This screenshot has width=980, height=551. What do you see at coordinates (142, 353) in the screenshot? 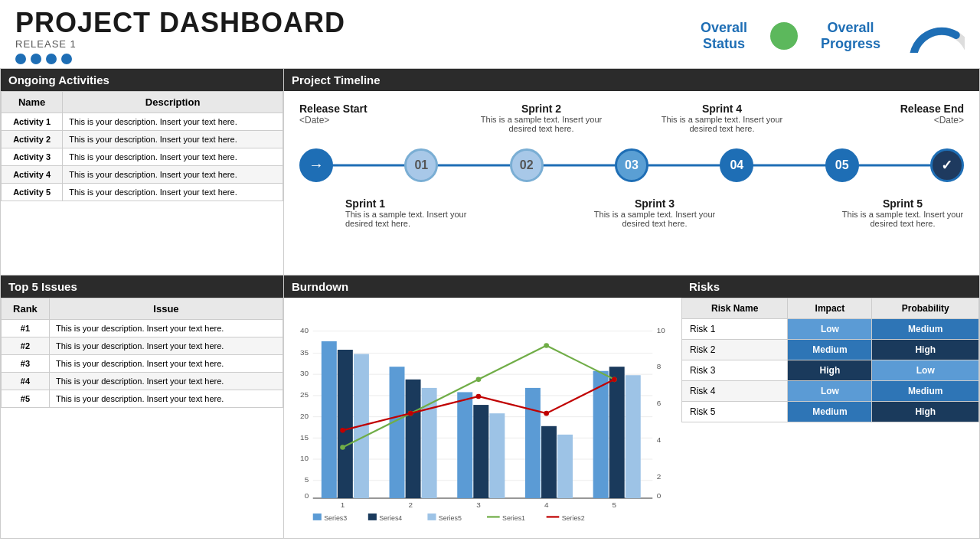
I see `issues-table: Rank Issue #1 This is your description. …` at bounding box center [142, 353].